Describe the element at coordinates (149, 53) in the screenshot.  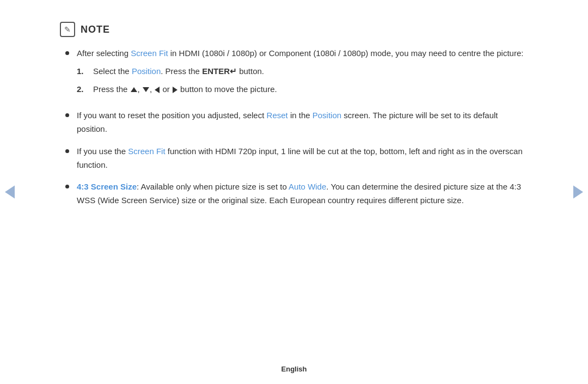
I see `screen-fit-link-1: Screen Fit` at that location.